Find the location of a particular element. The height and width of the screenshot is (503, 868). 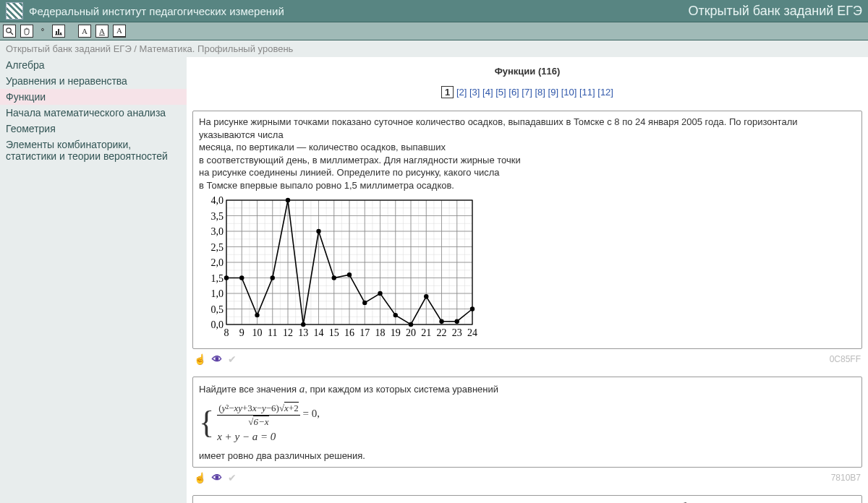

pager-link: [3] is located at coordinates (475, 93).